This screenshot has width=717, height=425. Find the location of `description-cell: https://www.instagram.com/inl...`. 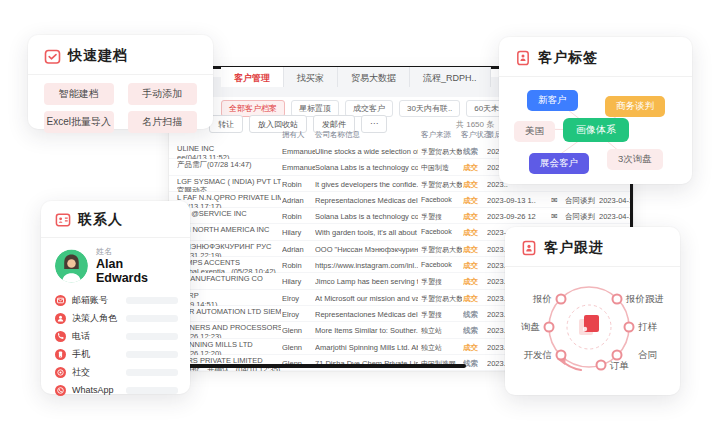

description-cell: https://www.instagram.com/inl... is located at coordinates (366, 266).